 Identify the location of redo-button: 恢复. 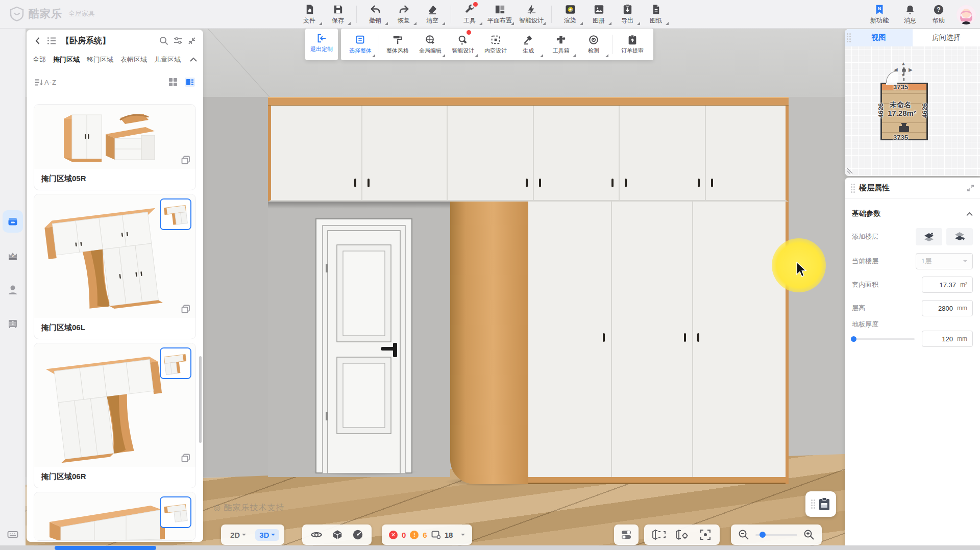
(404, 14).